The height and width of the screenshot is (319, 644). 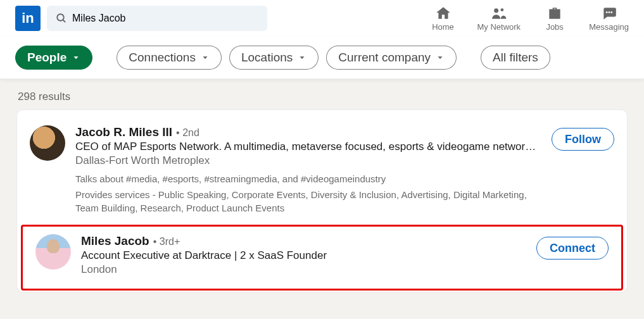 What do you see at coordinates (443, 18) in the screenshot?
I see `nav-home: Home` at bounding box center [443, 18].